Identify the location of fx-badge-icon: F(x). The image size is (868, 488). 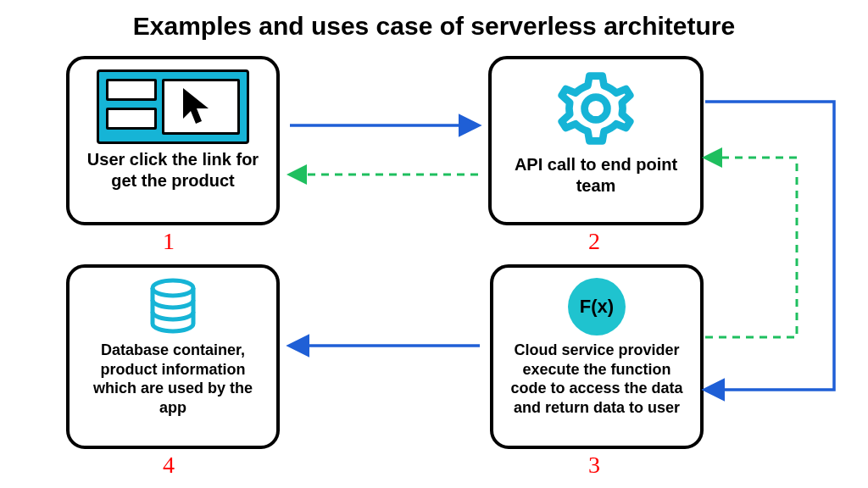
(597, 307).